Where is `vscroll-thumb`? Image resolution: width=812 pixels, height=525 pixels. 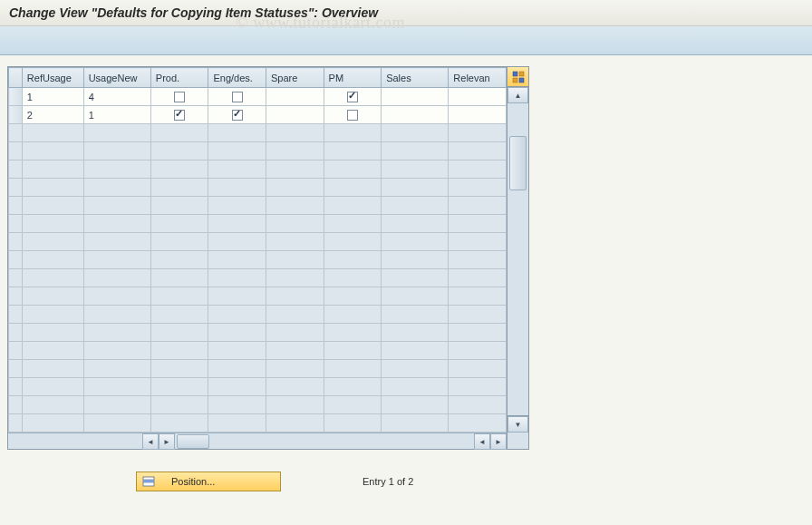 vscroll-thumb is located at coordinates (518, 163).